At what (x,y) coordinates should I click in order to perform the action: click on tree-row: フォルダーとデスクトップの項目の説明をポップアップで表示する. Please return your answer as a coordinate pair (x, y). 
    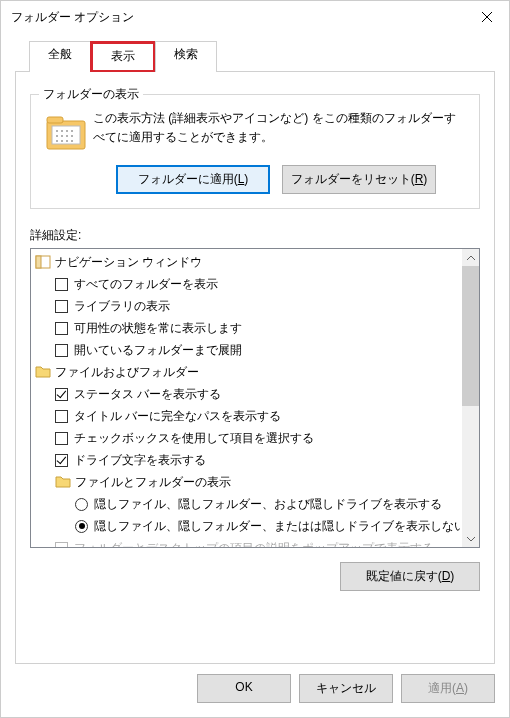
    Looking at the image, I should click on (246, 542).